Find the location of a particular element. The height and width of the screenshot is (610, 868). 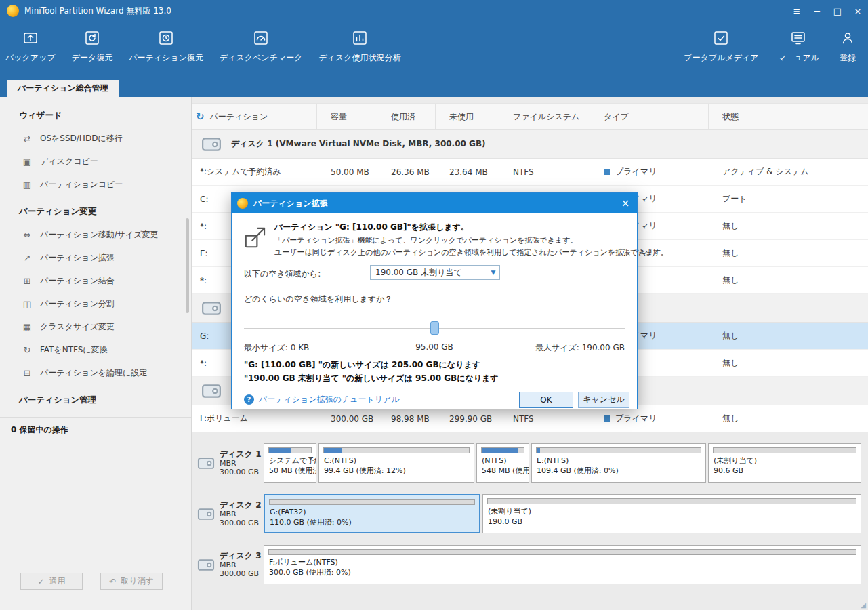

dialog-close-icon: × is located at coordinates (625, 203).